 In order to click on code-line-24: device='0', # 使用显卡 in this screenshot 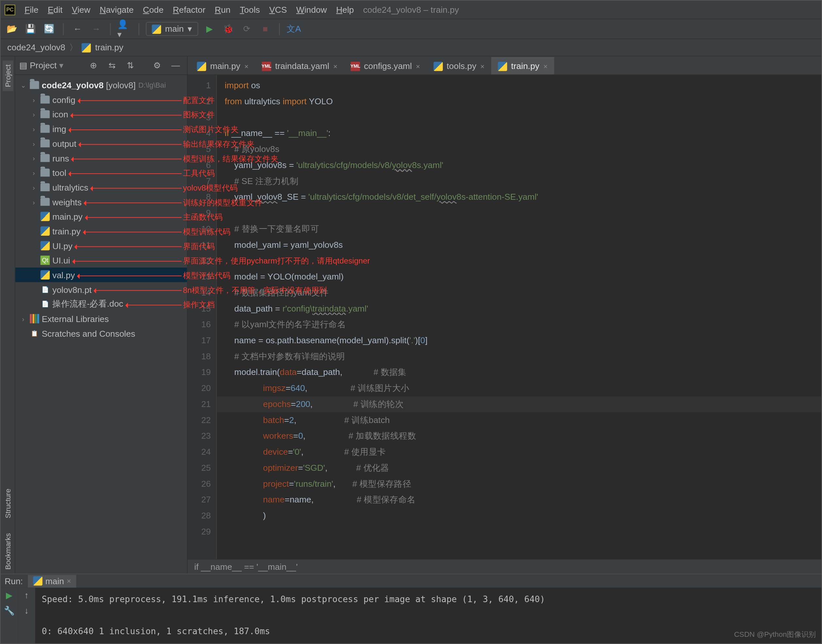, I will do `click(519, 452)`.